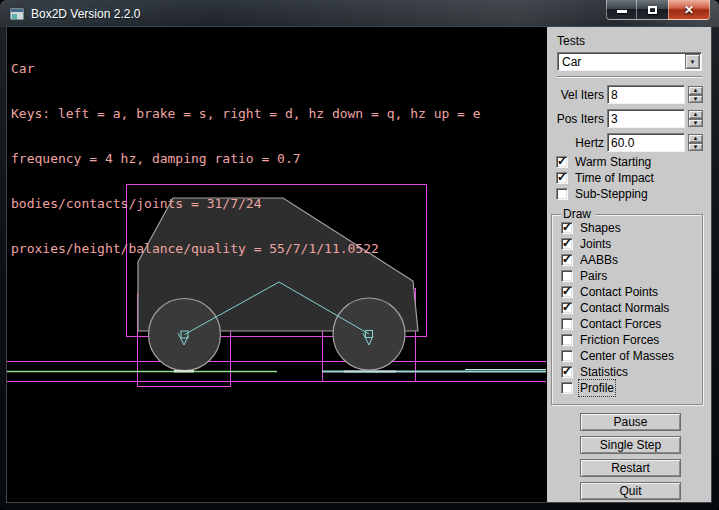  Describe the element at coordinates (86, 14) in the screenshot. I see `window-title: Box2D Version 2.2.0` at that location.